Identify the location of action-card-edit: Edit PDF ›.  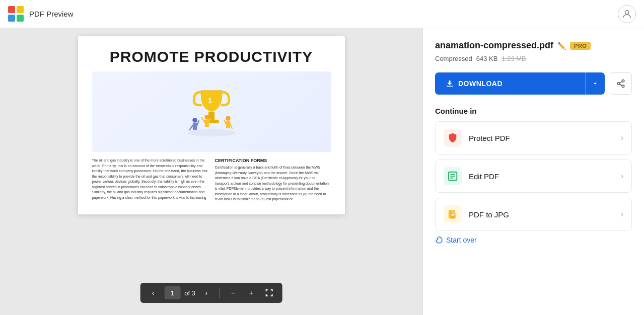
(534, 176).